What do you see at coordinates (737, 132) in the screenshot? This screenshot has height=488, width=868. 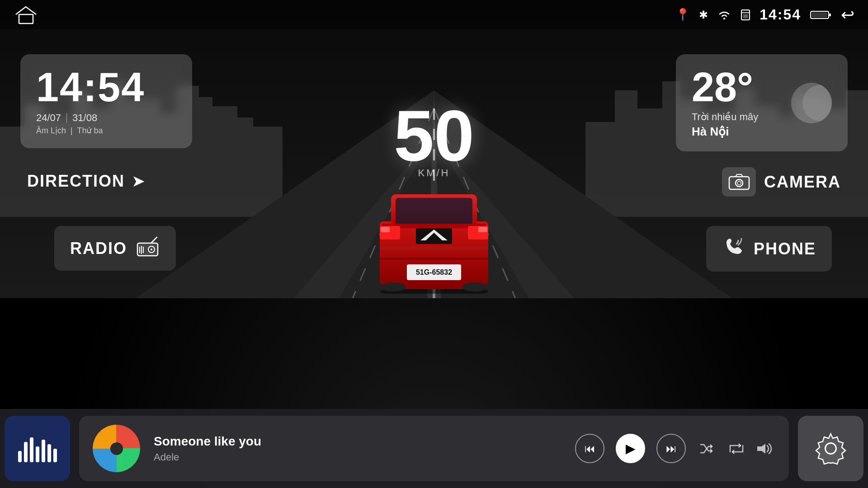 I see `weather-city: Hà Nội` at bounding box center [737, 132].